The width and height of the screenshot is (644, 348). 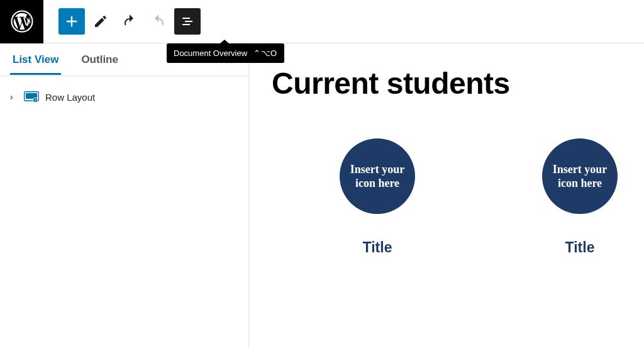 I want to click on edit-button, so click(x=101, y=21).